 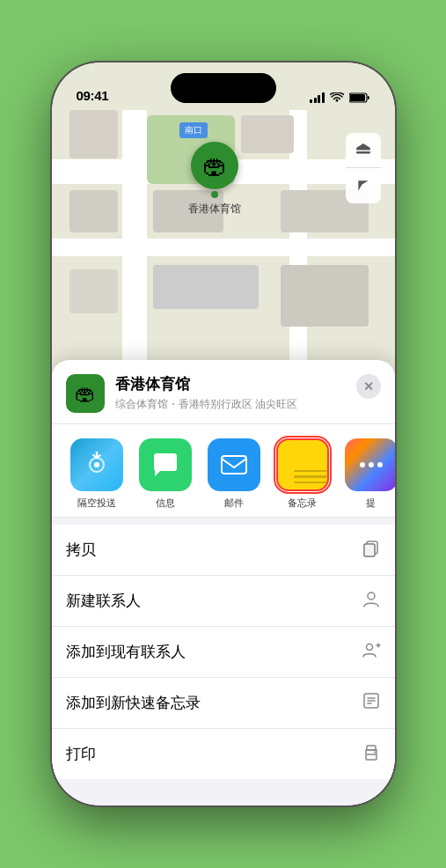 I want to click on action-quick-note: 添加到新快速备忘录, so click(x=223, y=703).